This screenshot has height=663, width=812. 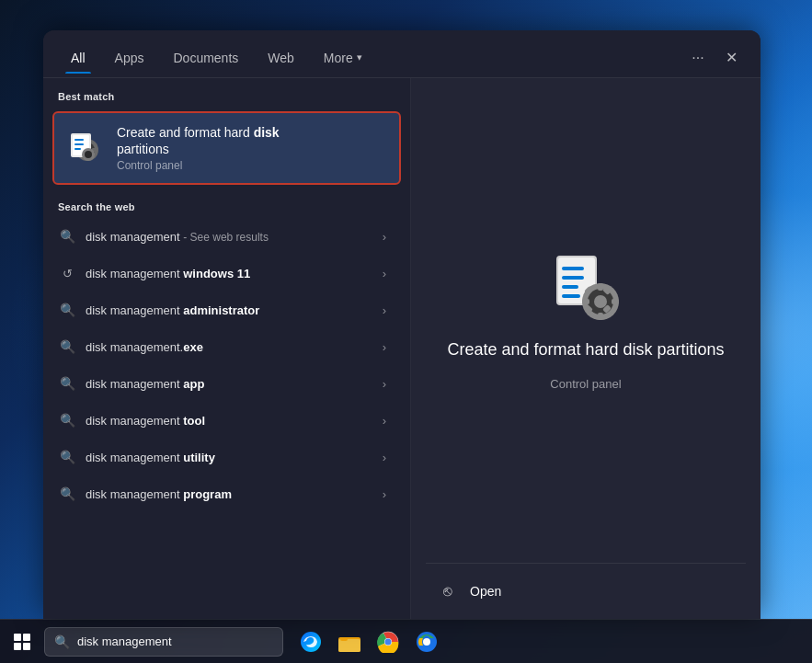 I want to click on web-result-2: ↺ disk management windows 11 ›, so click(x=226, y=273).